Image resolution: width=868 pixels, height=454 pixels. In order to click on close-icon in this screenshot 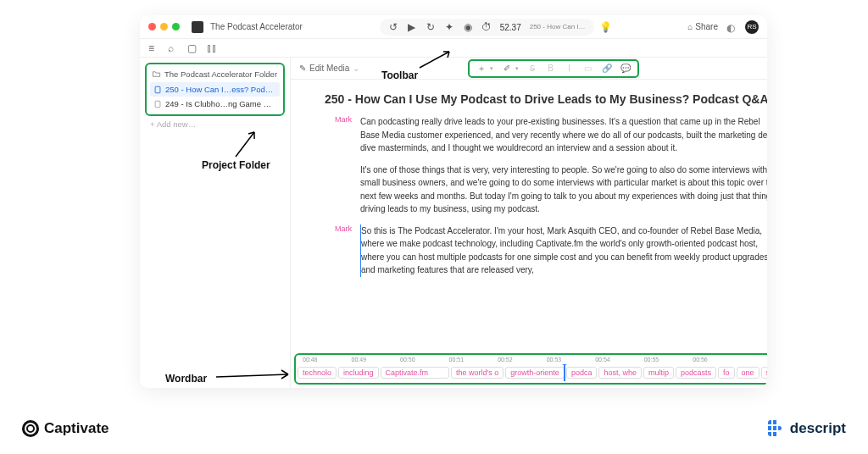, I will do `click(153, 27)`.